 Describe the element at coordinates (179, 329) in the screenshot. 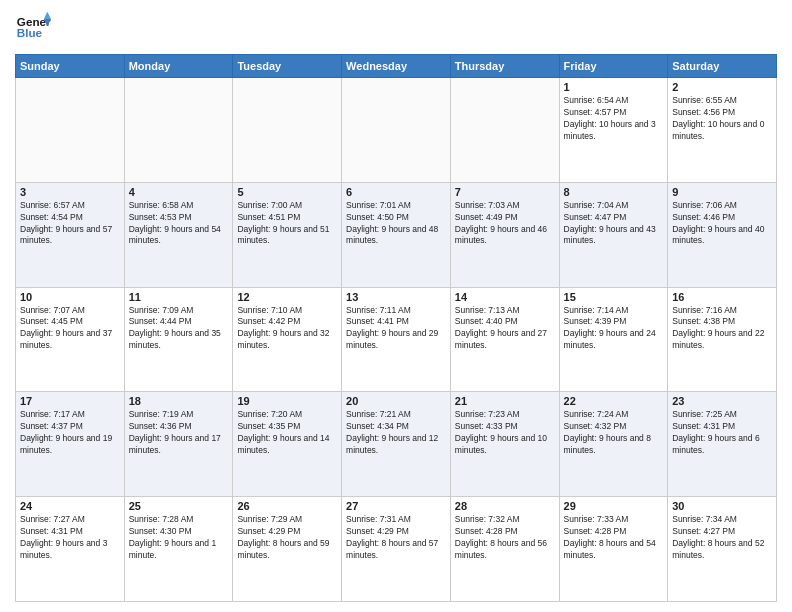

I see `day-info: Sunrise: 7:09 AMSunset: 4:44 PMDaylight:…` at that location.